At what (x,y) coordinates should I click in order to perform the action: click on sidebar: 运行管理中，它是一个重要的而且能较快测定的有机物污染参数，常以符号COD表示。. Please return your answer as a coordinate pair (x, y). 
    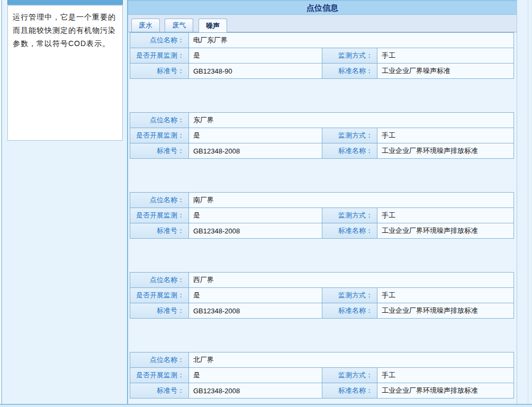
    Looking at the image, I should click on (65, 70).